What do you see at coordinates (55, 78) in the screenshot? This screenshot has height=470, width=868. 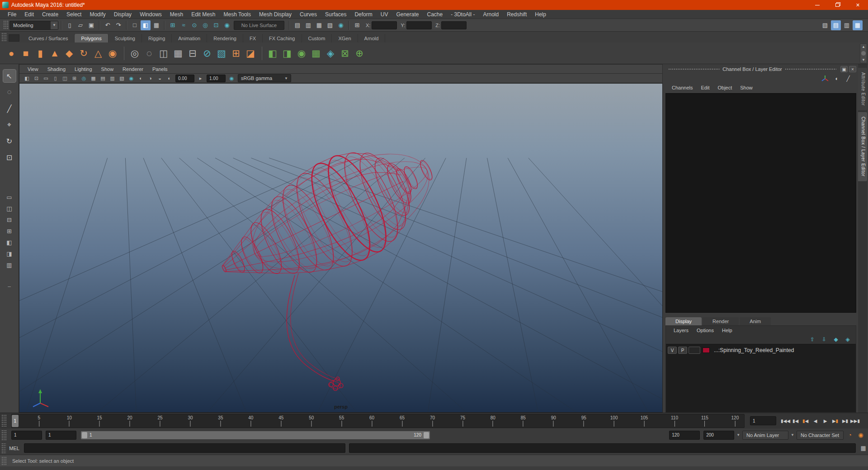 I see `bookmark-icon: ▯` at bounding box center [55, 78].